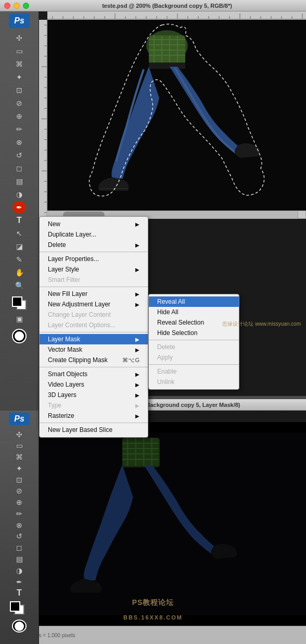 The width and height of the screenshot is (306, 644). What do you see at coordinates (153, 603) in the screenshot?
I see `watermark-line1: PS教程论坛` at bounding box center [153, 603].